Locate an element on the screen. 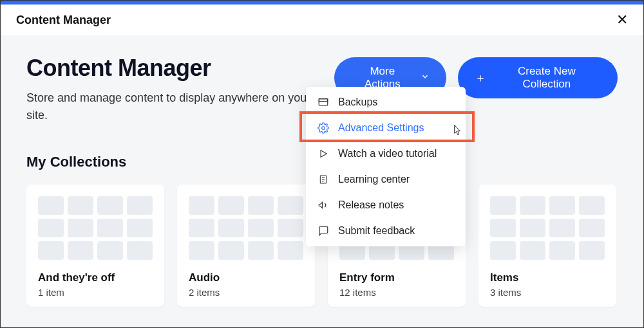 This screenshot has height=328, width=644. collection-card: Items 3 items is located at coordinates (547, 246).